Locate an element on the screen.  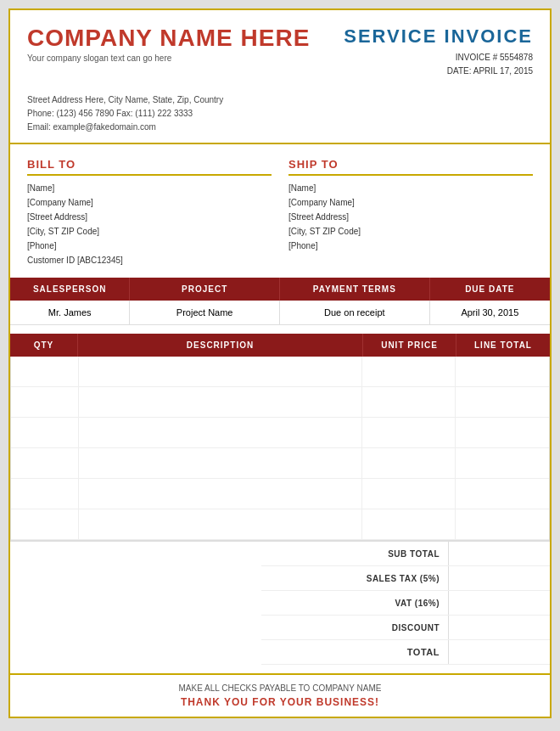
ship-to-label: SHIP TO is located at coordinates (411, 166).